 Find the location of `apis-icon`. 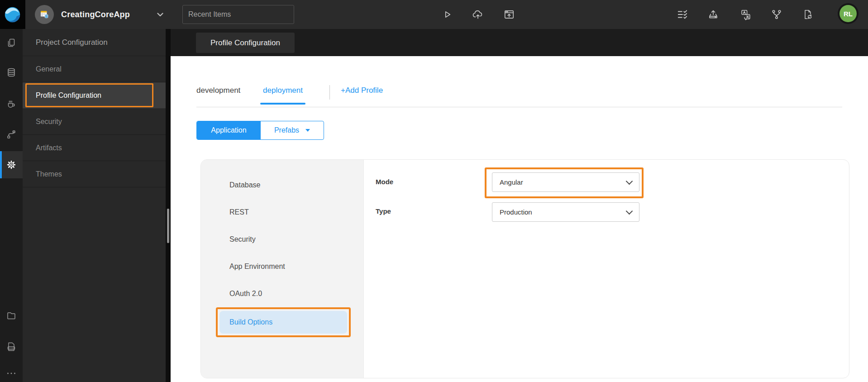

apis-icon is located at coordinates (11, 134).